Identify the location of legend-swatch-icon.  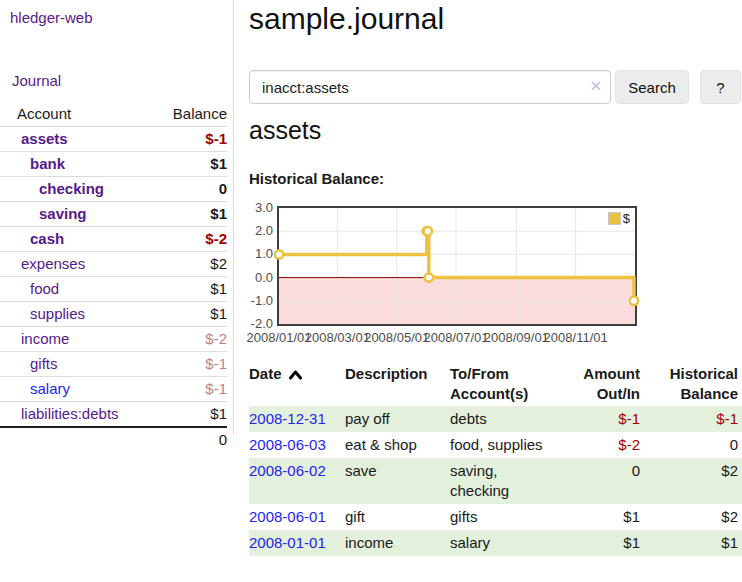
(614, 218).